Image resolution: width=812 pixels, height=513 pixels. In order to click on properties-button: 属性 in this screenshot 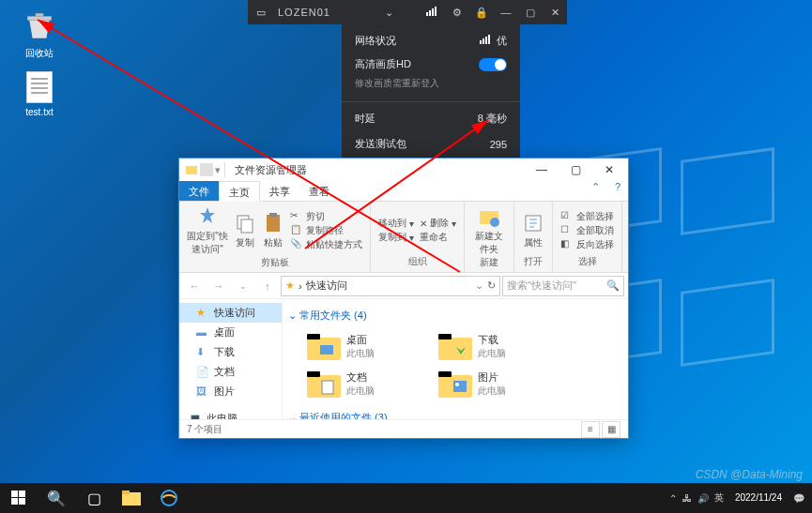, I will do `click(533, 231)`.